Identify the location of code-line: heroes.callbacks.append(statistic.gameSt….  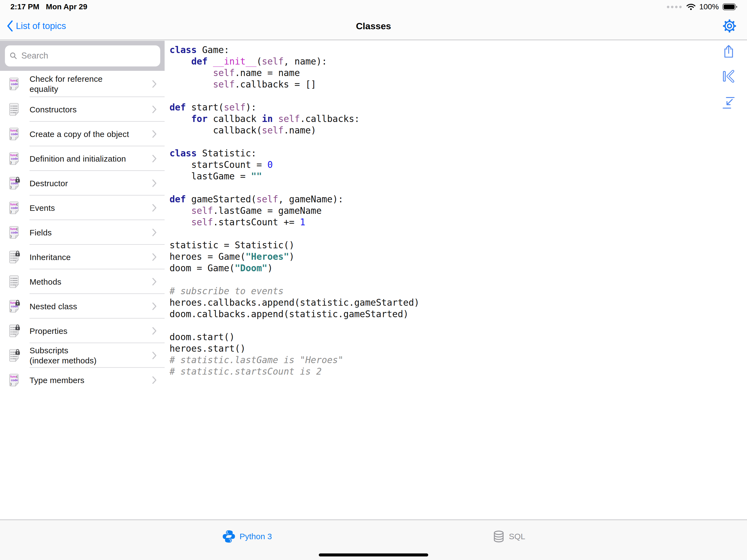
(458, 303).